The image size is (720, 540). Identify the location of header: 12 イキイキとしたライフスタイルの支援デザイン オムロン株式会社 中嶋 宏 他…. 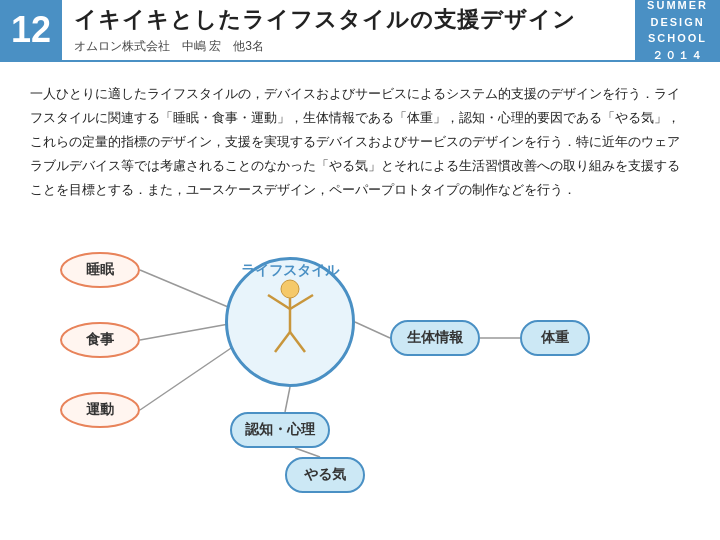
(360, 31).